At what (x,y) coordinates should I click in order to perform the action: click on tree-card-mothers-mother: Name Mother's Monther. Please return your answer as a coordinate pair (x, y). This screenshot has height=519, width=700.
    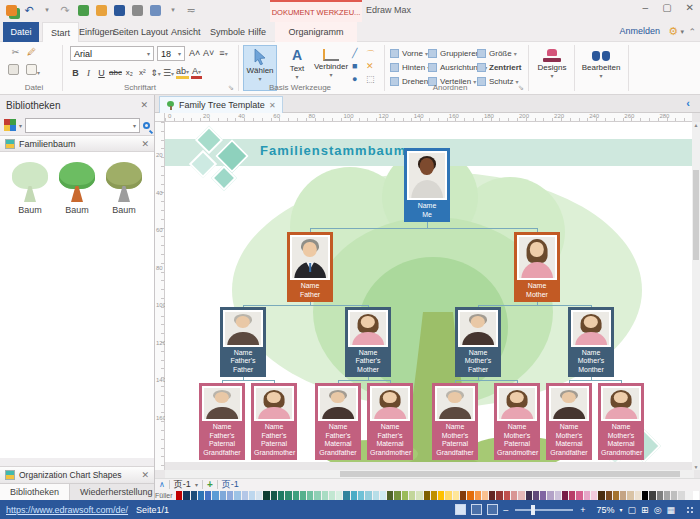
    Looking at the image, I should click on (591, 342).